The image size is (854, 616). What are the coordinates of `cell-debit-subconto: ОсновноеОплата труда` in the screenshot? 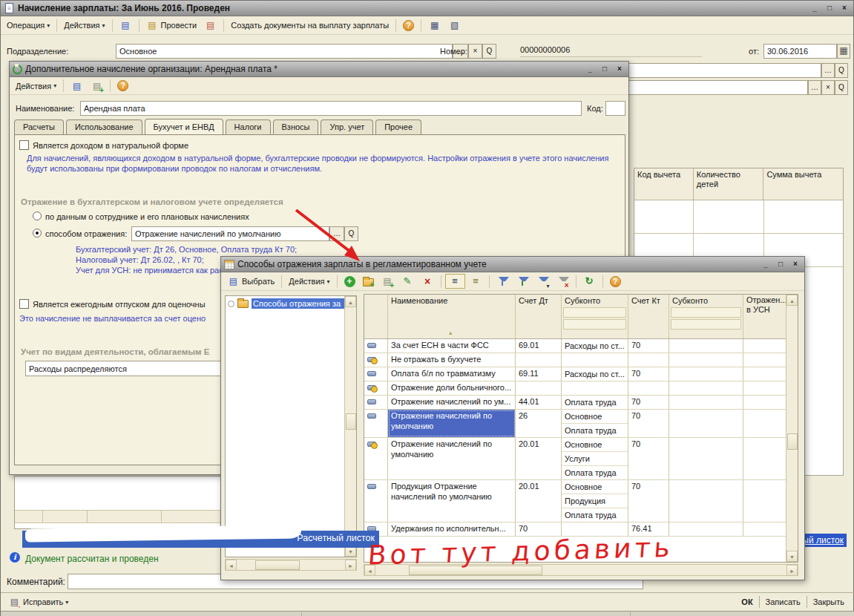 It's located at (595, 423).